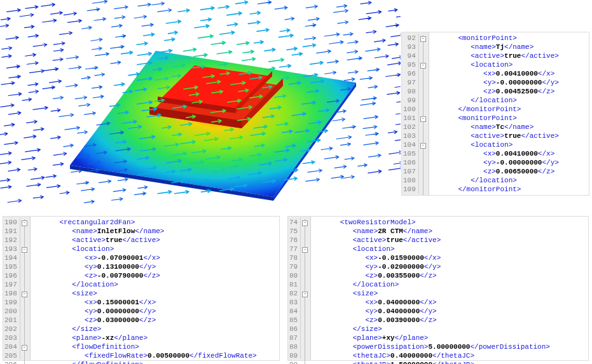 Image resolution: width=592 pixels, height=364 pixels. What do you see at coordinates (496, 114) in the screenshot?
I see `code-body: <monitorPoint> <name>Tj</name> <active>t…` at bounding box center [496, 114].